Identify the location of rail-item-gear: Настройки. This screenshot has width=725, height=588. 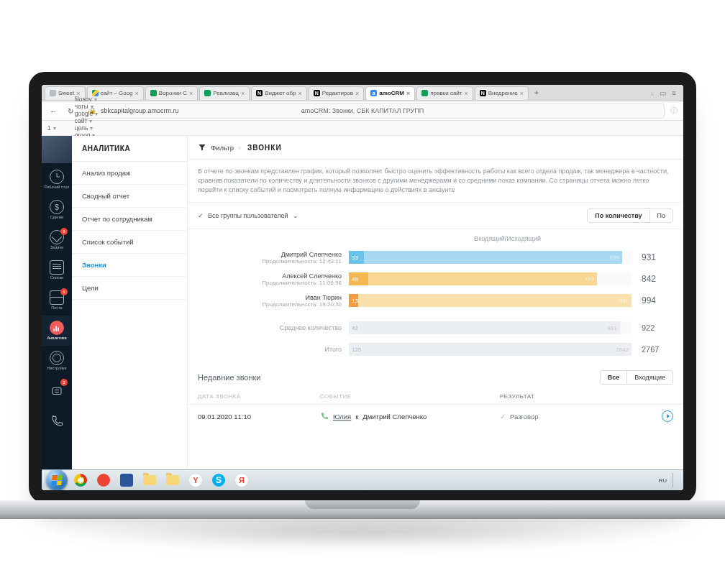
(57, 361).